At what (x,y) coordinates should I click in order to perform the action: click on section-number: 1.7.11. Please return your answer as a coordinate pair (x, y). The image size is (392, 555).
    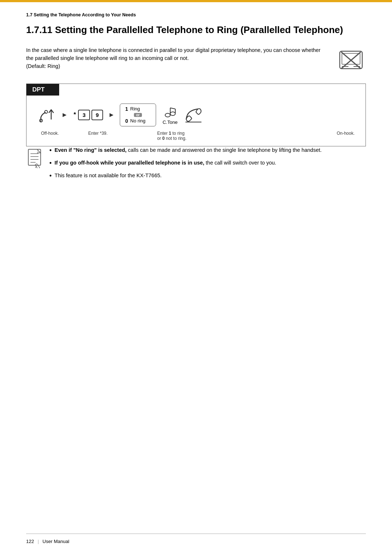
    Looking at the image, I should click on (39, 30).